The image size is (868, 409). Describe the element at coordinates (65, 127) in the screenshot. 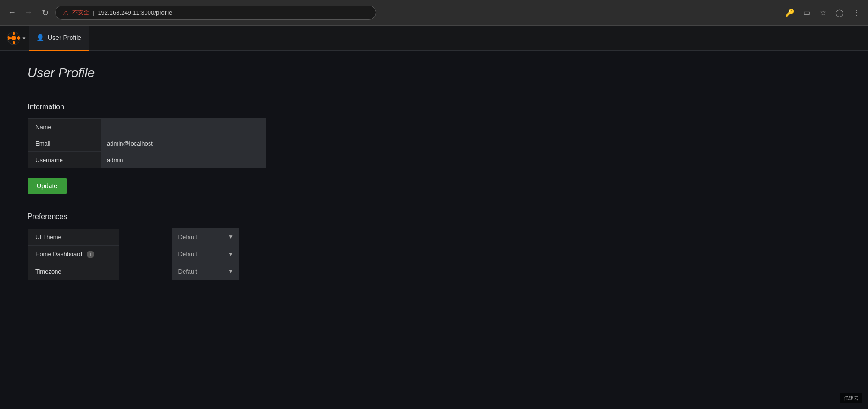

I see `name-label: Name` at that location.